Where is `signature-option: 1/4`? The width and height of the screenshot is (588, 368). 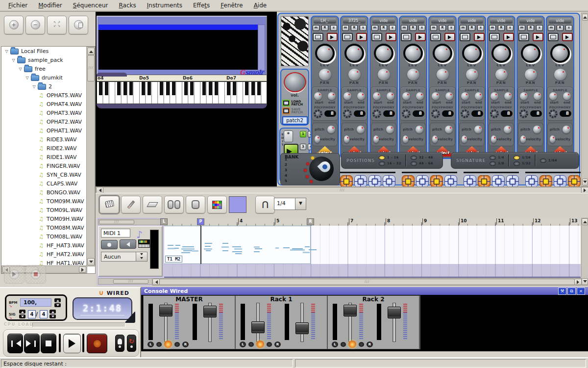
signature-option: 1/4 is located at coordinates (497, 158).